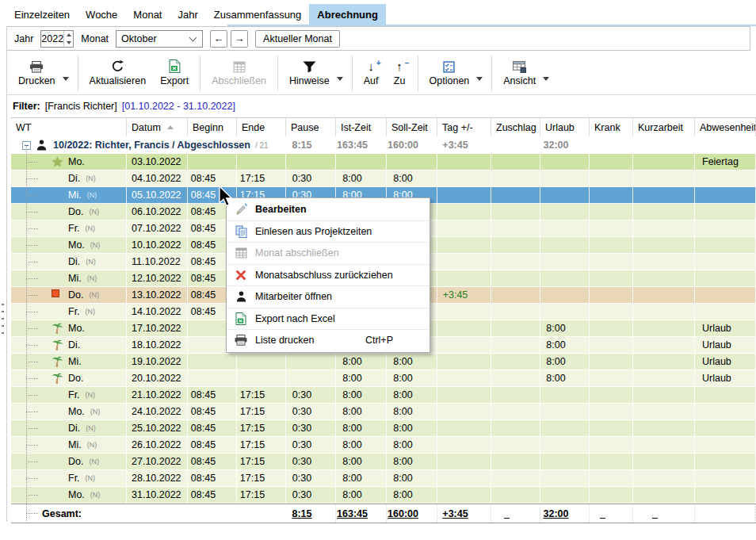 This screenshot has width=756, height=540. Describe the element at coordinates (520, 73) in the screenshot. I see `view-button: Ansicht` at that location.